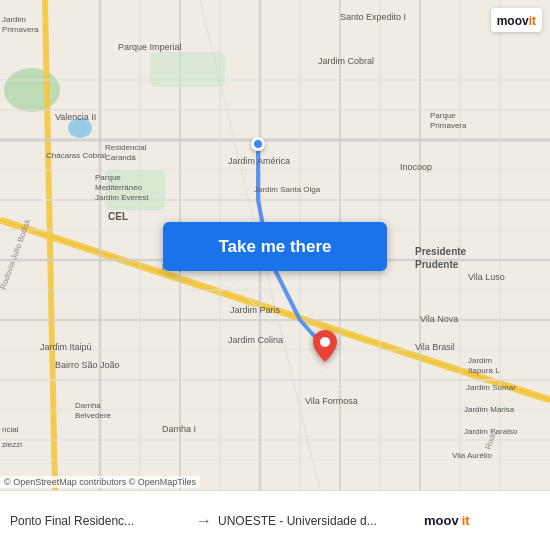 Image resolution: width=550 pixels, height=550 pixels. Describe the element at coordinates (259, 161) in the screenshot. I see `svg-text: Jardim América` at that location.